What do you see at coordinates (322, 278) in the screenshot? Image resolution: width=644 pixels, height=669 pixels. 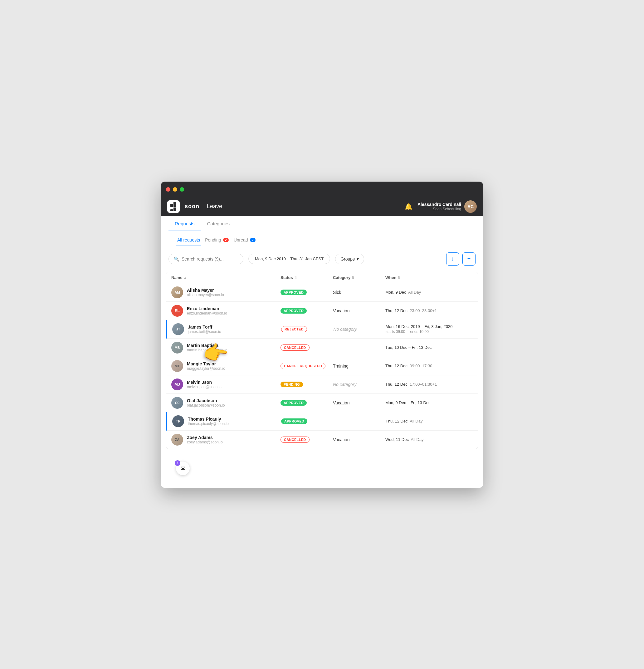 I see `table-header: Name ▲ Status ⇅ Category ⇅ When ⇅` at bounding box center [322, 278].